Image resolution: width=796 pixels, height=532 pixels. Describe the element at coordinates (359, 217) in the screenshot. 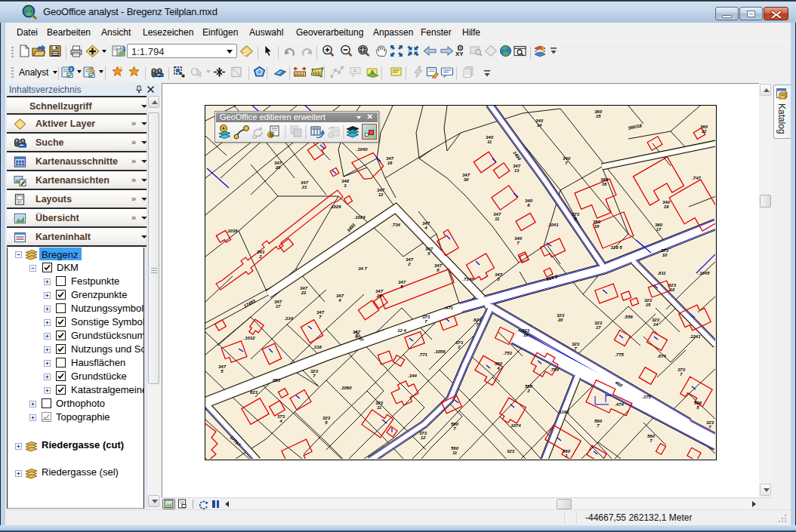

I see `svg-text: .1024` at that location.